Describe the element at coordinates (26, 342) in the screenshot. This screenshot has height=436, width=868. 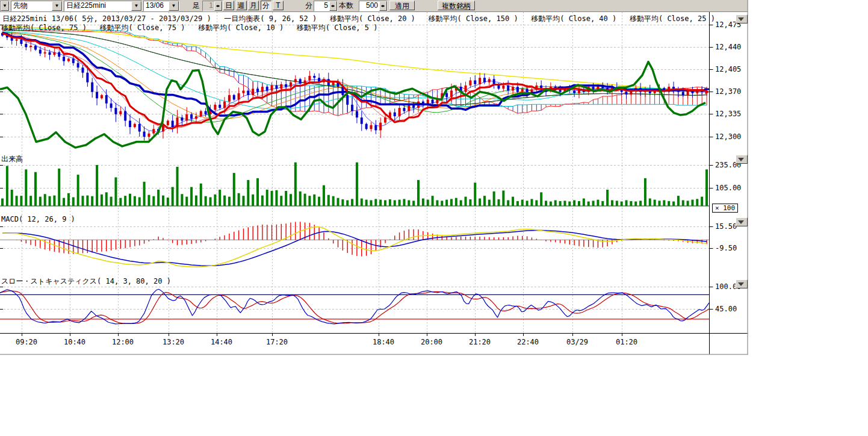
I see `time-axis-label: 09:20` at that location.